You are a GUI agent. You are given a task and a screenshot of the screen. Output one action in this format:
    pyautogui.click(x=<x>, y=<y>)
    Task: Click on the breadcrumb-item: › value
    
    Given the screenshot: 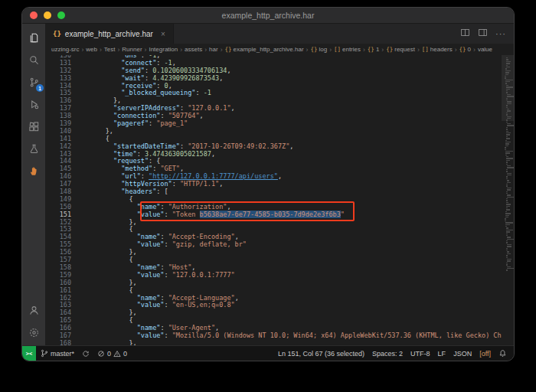 What is the action you would take?
    pyautogui.click(x=482, y=50)
    